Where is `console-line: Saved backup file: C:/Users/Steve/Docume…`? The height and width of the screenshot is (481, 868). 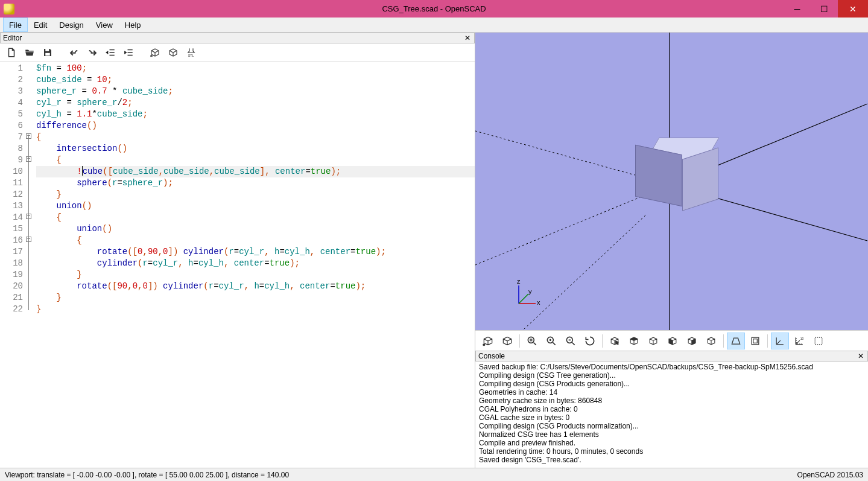
console-line: Saved backup file: C:/Users/Steve/Docume… is located at coordinates (672, 367).